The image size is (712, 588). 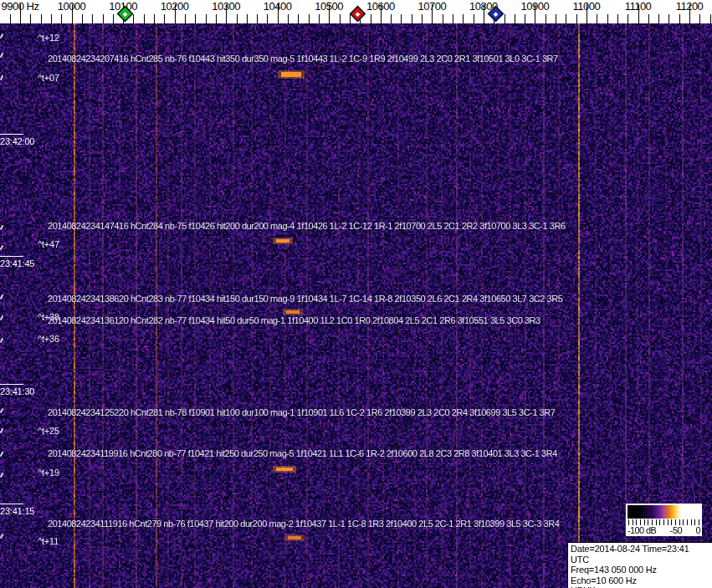 What do you see at coordinates (640, 554) in the screenshot?
I see `info-date-time: Date=2014-08-24 Time=23:41 UTC` at bounding box center [640, 554].